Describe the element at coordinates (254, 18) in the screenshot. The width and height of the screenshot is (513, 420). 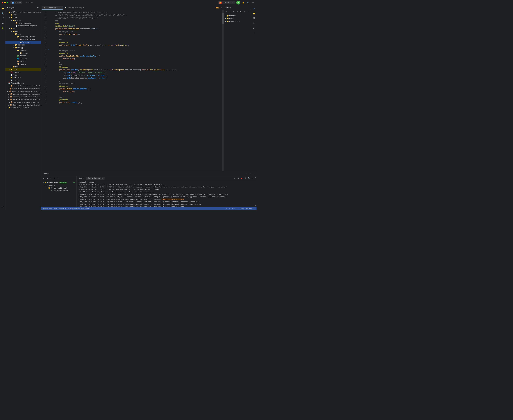
I see `rt-database-icon: 🗄` at that location.